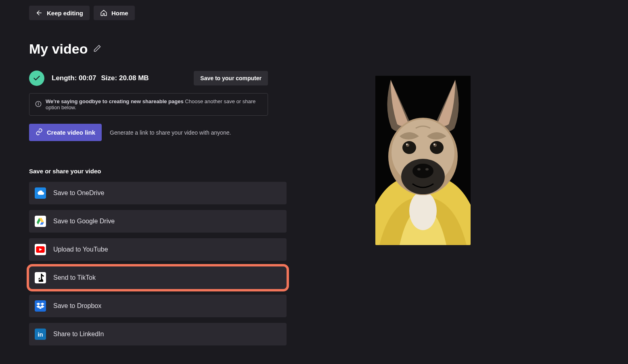  What do you see at coordinates (40, 334) in the screenshot?
I see `linkedin-icon: in` at bounding box center [40, 334].